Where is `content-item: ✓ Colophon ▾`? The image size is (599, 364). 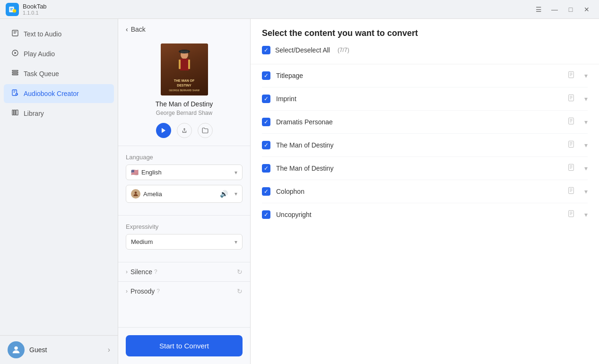 content-item: ✓ Colophon ▾ is located at coordinates (425, 192).